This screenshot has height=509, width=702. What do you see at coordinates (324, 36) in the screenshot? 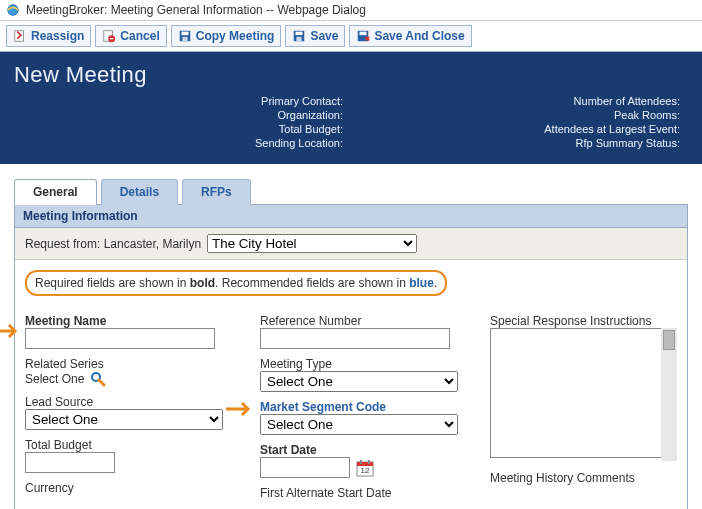
I see `save-label: Save` at bounding box center [324, 36].